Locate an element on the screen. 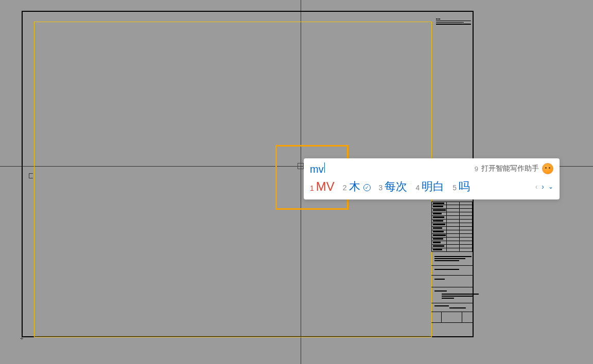  ime-assistant-hint: 9 打开智能写作助手 is located at coordinates (514, 169).